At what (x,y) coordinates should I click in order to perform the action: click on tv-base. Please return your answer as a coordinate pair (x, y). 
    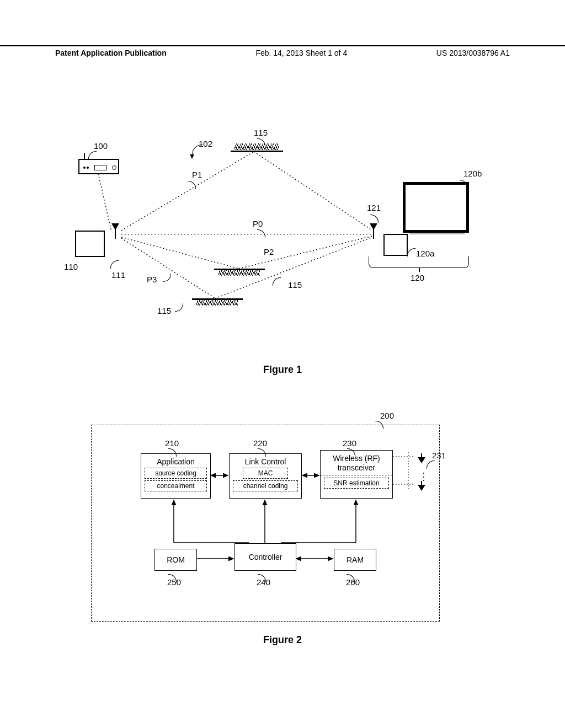
    Looking at the image, I should click on (437, 232).